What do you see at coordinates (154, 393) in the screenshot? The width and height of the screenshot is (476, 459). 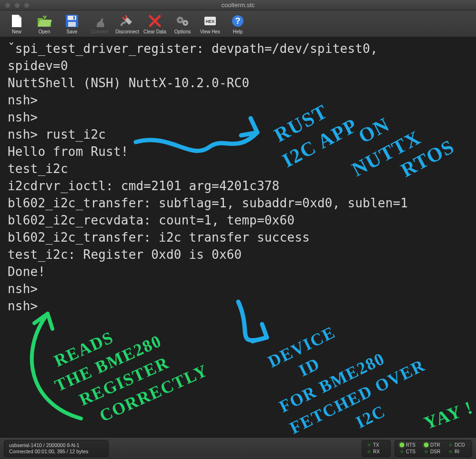 I see `annotation-text: CORRECTLY` at bounding box center [154, 393].